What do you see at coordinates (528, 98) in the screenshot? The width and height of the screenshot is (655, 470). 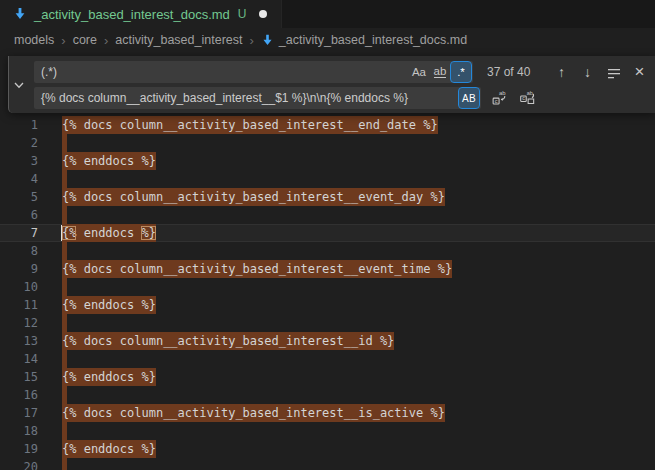 I see `replace-all-icon: ab c` at bounding box center [528, 98].